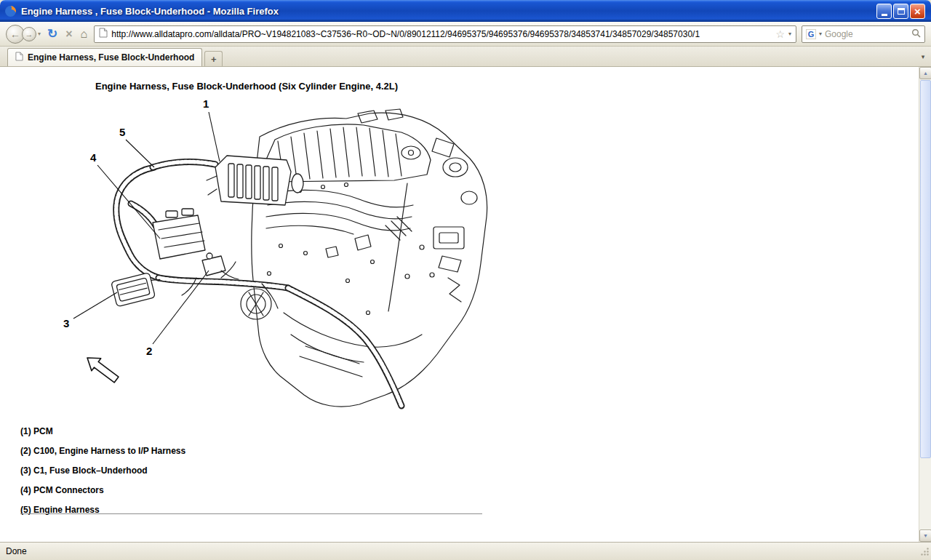 Image resolution: width=931 pixels, height=560 pixels. What do you see at coordinates (39, 33) in the screenshot?
I see `history-dropdown-icon: ▾` at bounding box center [39, 33].